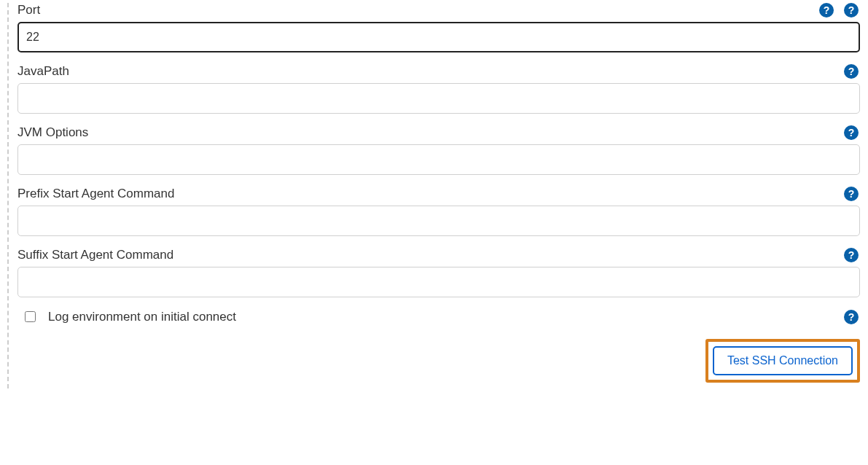 The width and height of the screenshot is (868, 465). I want to click on jvmoptions-label: JVM Options, so click(52, 133).